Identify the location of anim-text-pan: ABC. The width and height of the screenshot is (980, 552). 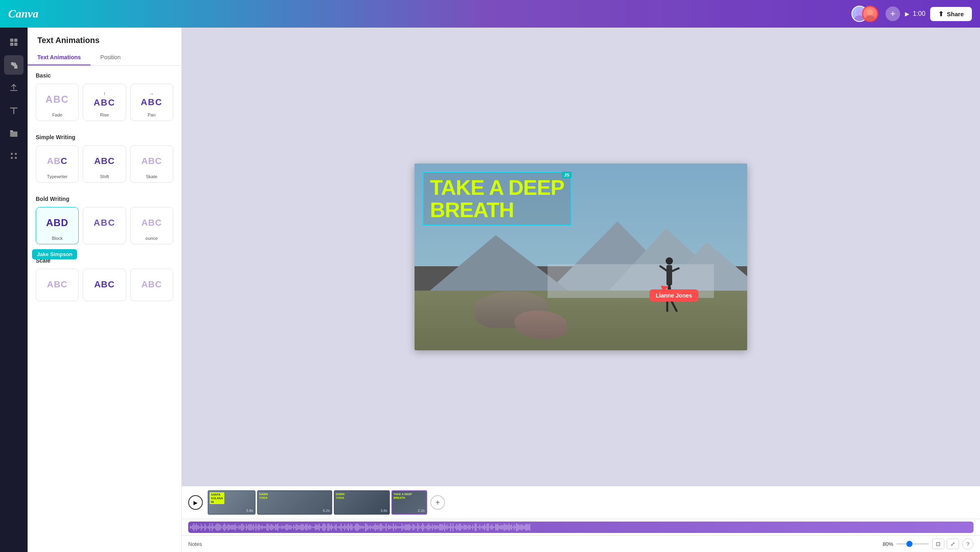
(152, 102).